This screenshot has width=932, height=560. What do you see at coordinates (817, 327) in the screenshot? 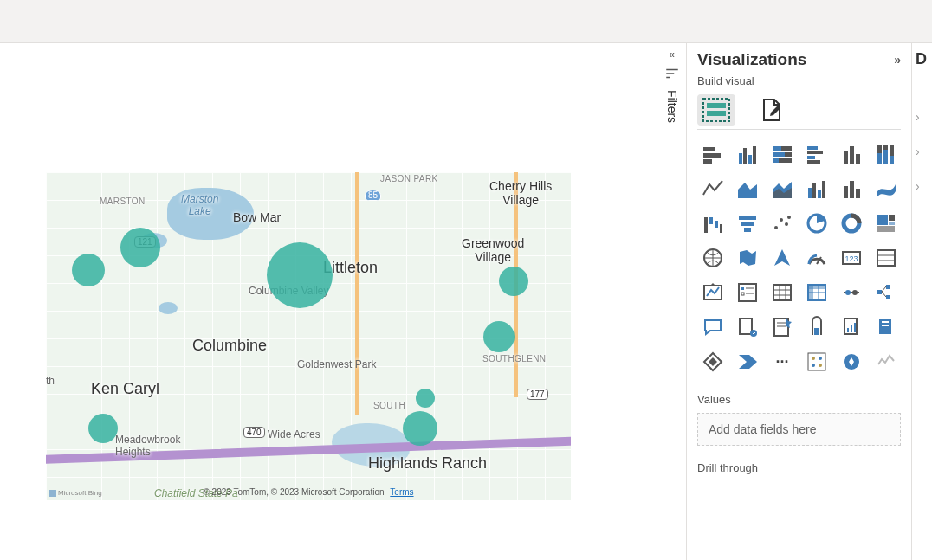
I see `viz-icon-goals` at bounding box center [817, 327].